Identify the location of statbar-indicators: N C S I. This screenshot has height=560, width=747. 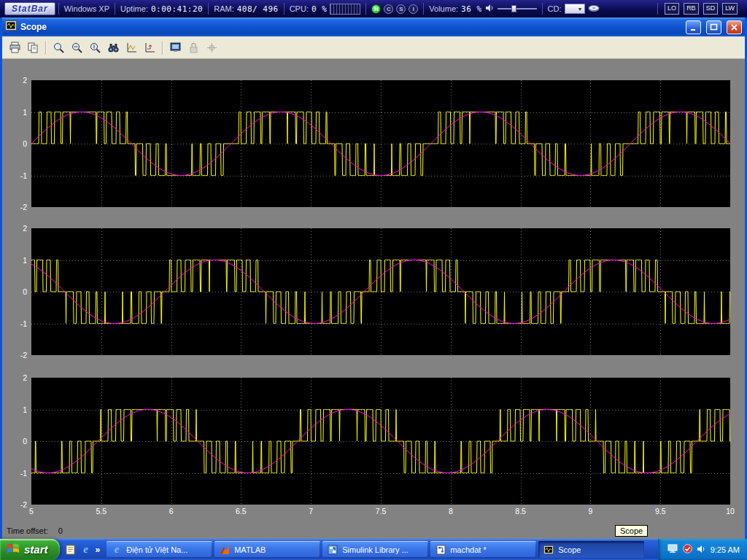
(394, 9).